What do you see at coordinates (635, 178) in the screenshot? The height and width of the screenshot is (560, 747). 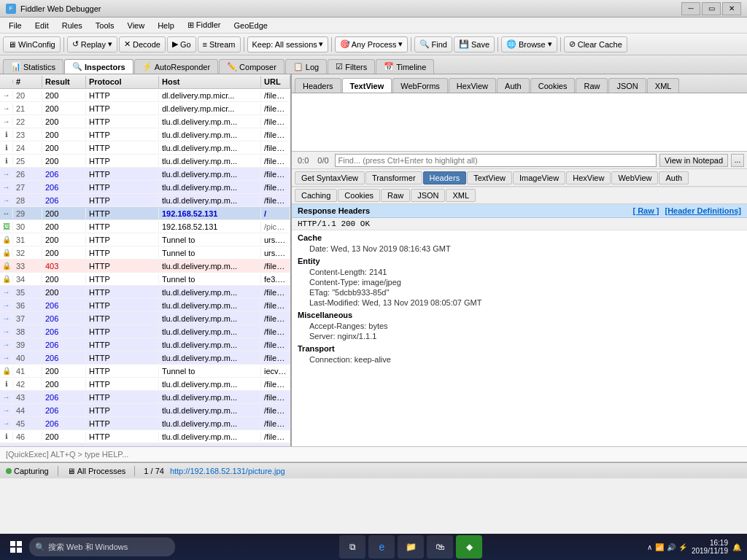 I see `resp-tab-webview: WebView` at bounding box center [635, 178].